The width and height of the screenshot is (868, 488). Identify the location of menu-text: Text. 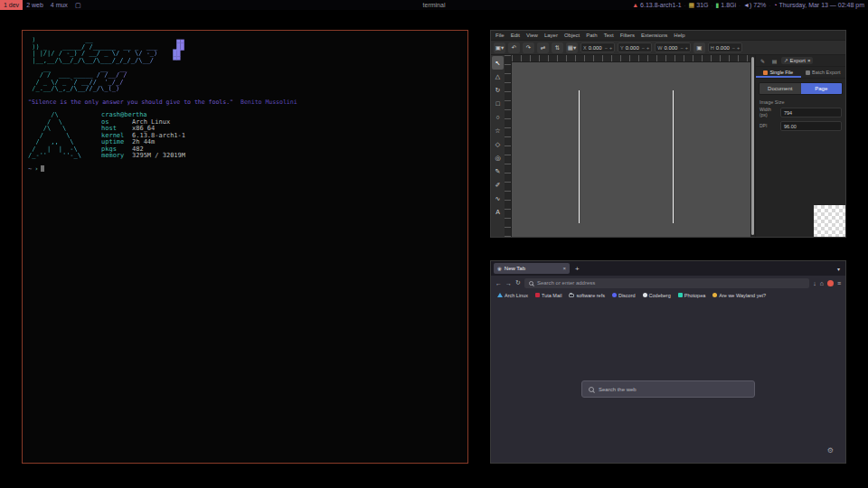
(609, 35).